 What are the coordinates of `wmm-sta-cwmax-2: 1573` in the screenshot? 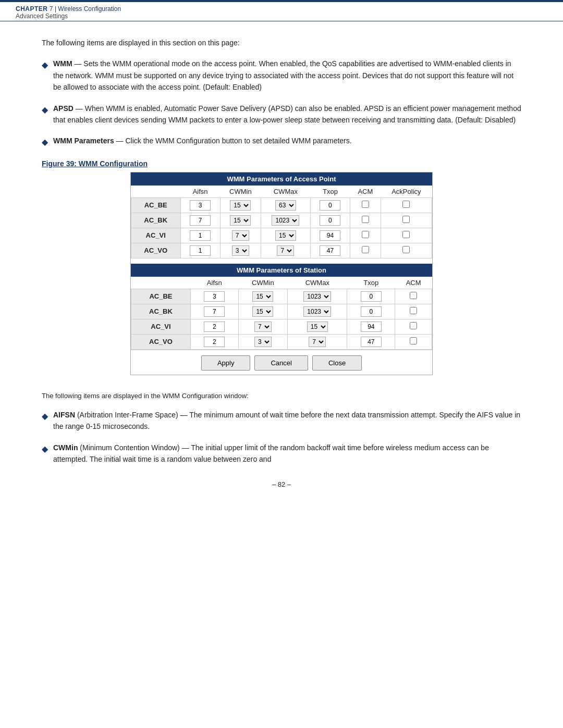 It's located at (317, 326).